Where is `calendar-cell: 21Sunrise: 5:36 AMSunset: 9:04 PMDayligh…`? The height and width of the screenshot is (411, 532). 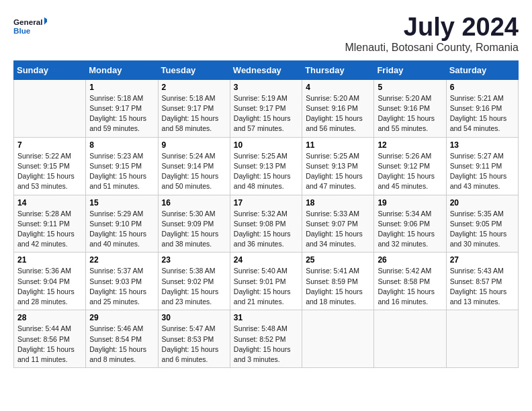
calendar-cell: 21Sunrise: 5:36 AMSunset: 9:04 PMDayligh… is located at coordinates (50, 281).